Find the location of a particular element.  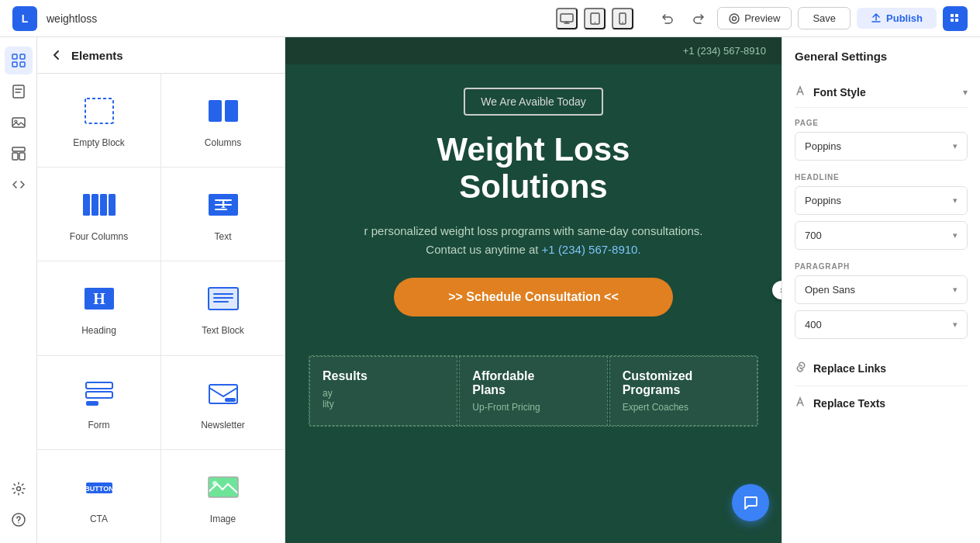

paragraph-font-section: PARAGRAPH Open Sans ▾ 400 ▾ is located at coordinates (881, 301).